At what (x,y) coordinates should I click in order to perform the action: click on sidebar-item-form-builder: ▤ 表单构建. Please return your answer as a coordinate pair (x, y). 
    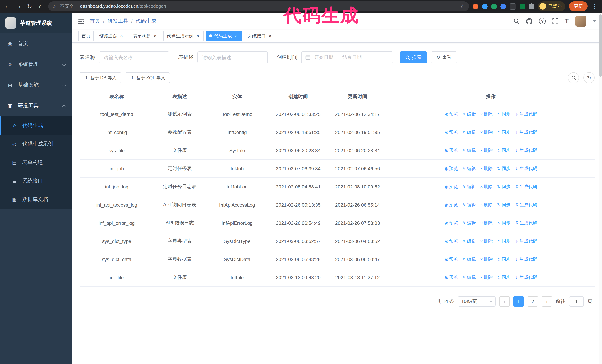
    Looking at the image, I should click on (36, 163).